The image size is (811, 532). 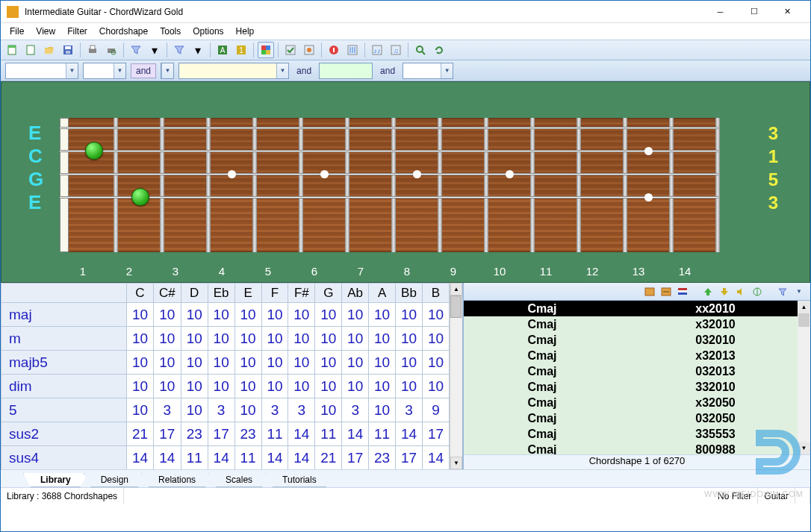 I want to click on note-1-button: 1, so click(x=241, y=50).